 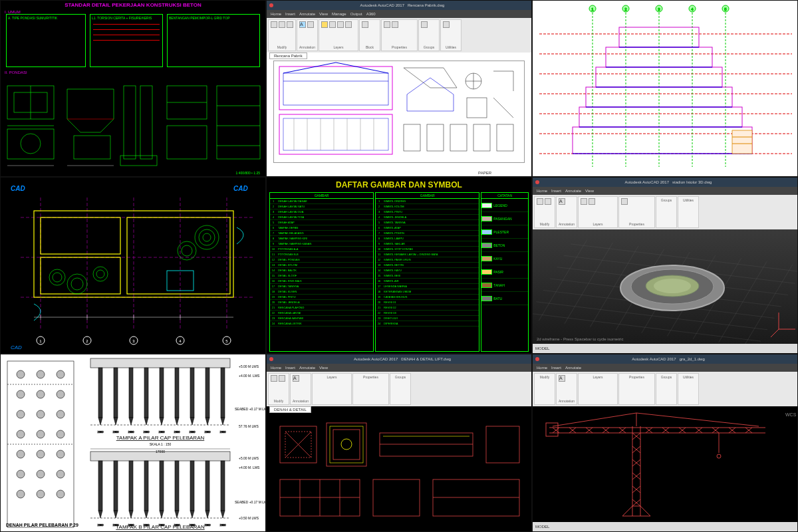 What do you see at coordinates (791, 415) in the screenshot?
I see `wcs-label: WCS` at bounding box center [791, 415].